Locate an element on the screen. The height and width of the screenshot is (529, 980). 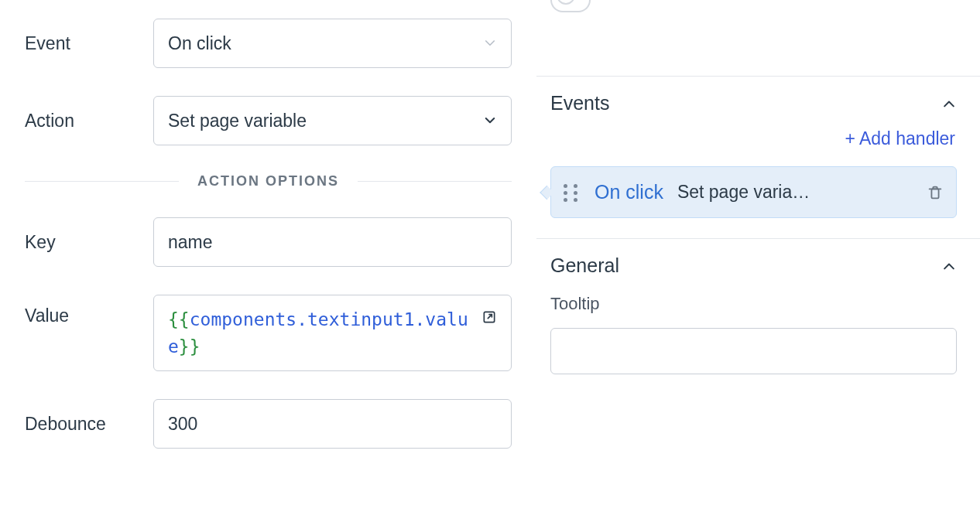
toggle-switch is located at coordinates (571, 6).